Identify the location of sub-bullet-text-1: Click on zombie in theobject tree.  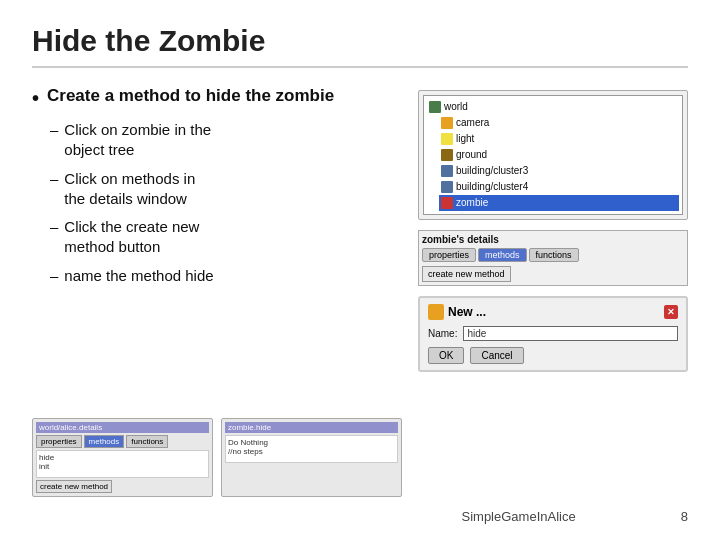
(138, 140).